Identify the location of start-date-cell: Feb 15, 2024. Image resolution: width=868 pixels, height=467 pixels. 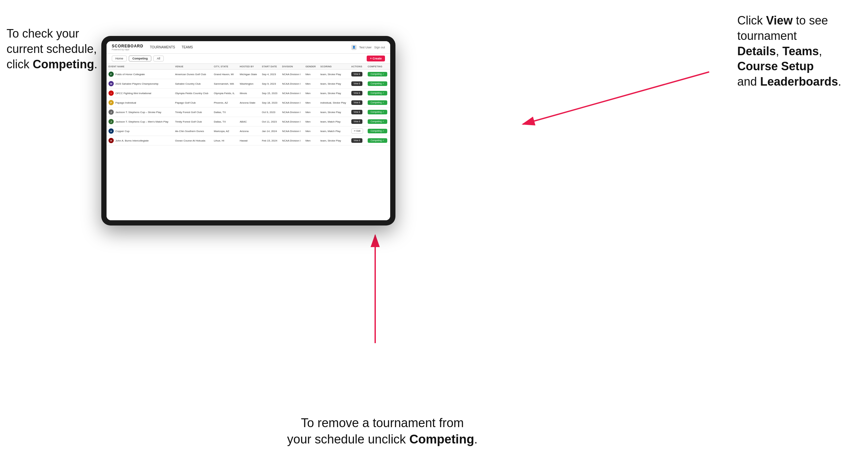
(270, 141).